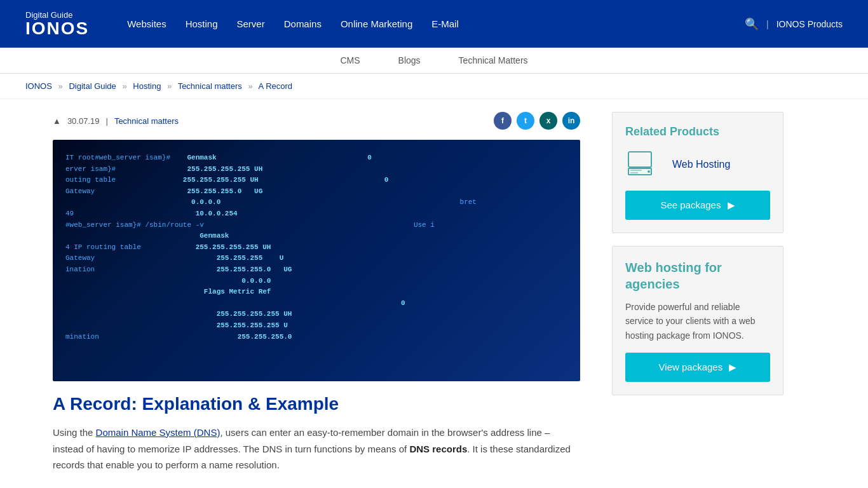 This screenshot has width=868, height=488. Describe the element at coordinates (698, 132) in the screenshot. I see `related-products-title: Related Products` at that location.